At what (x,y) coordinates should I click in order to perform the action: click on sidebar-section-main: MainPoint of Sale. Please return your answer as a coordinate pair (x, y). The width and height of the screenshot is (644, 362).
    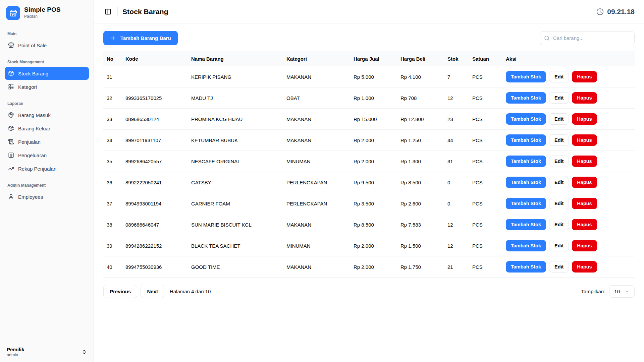
    Looking at the image, I should click on (47, 41).